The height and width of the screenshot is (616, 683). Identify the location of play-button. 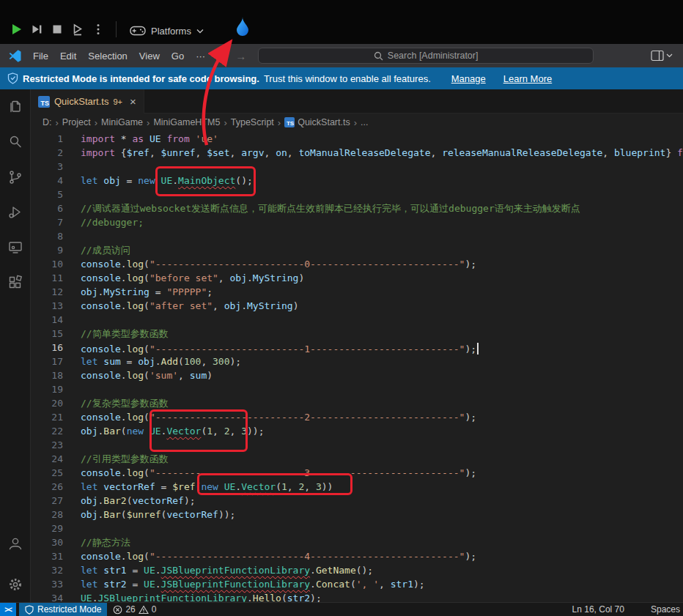
(16, 29).